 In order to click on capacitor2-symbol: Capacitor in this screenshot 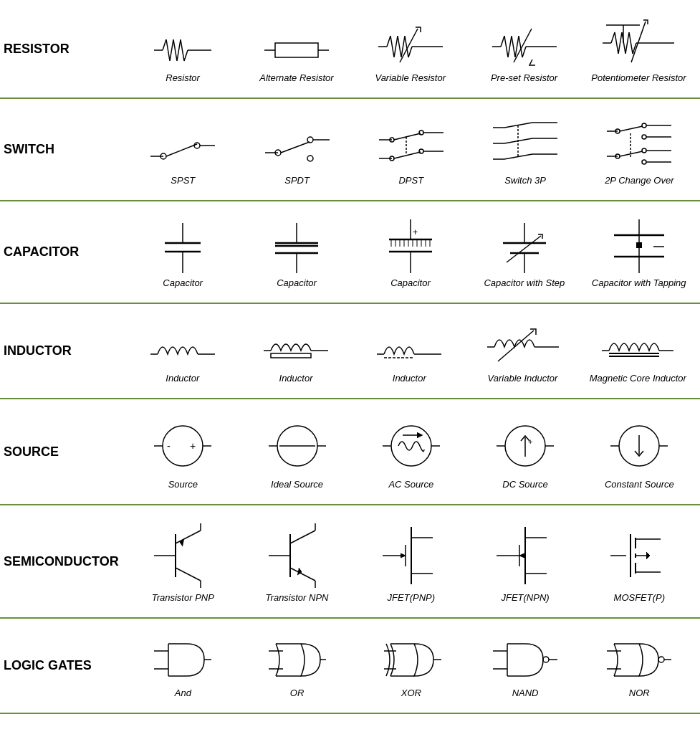, I will do `click(297, 255)`.